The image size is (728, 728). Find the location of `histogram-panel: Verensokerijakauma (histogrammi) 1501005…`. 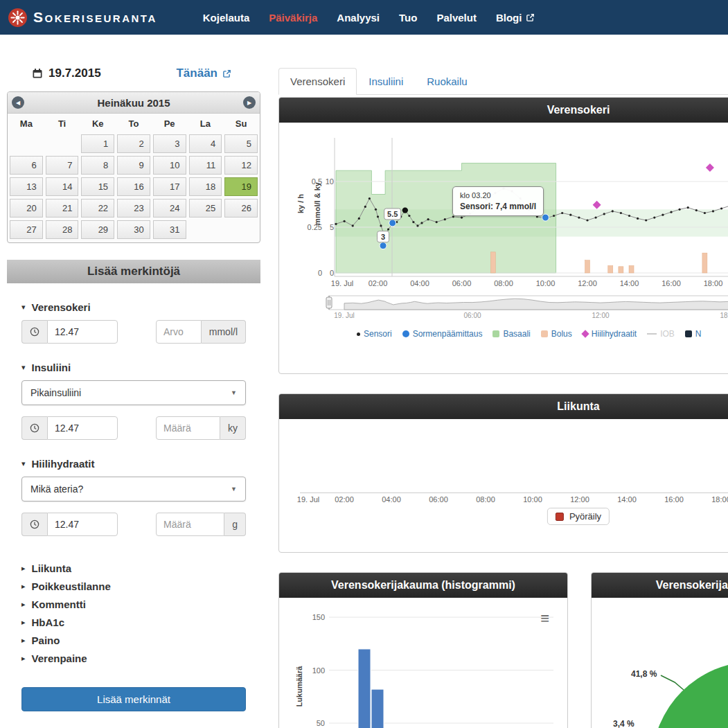

histogram-panel: Verensokerijakauma (histogrammi) 1501005… is located at coordinates (423, 650).